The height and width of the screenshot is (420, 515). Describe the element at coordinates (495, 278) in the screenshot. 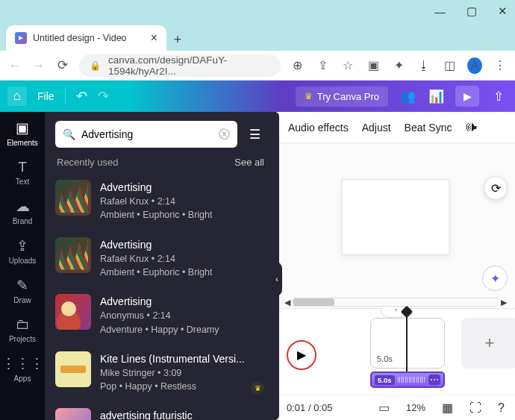

I see `magic-button: ✦` at that location.